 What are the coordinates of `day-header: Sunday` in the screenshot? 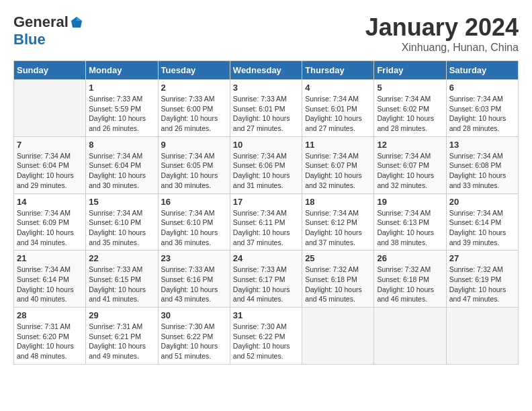 It's located at (50, 71).